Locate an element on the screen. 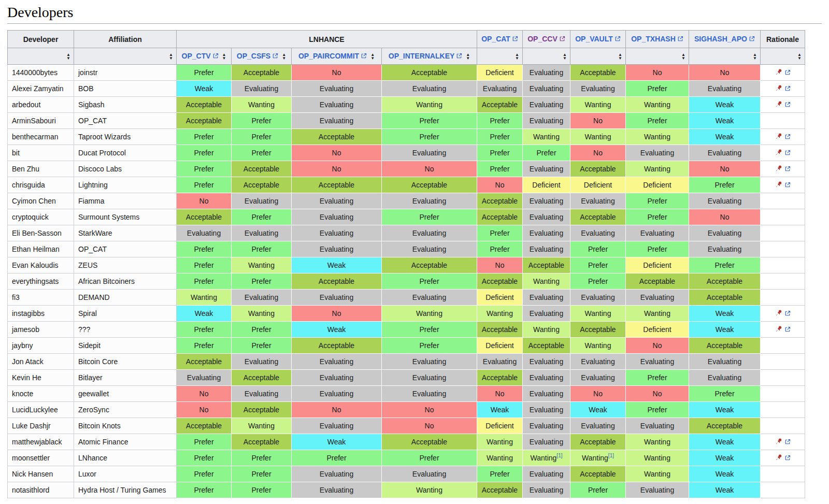 The image size is (829, 504). op-vault-link: OP_VAULT is located at coordinates (598, 39).